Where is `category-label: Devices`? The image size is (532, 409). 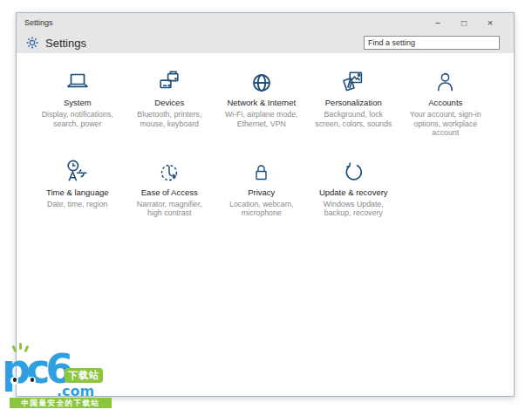
category-label: Devices is located at coordinates (169, 103).